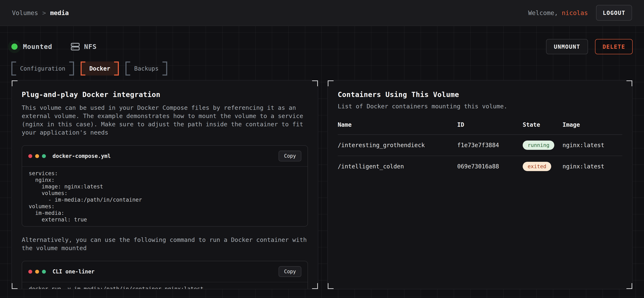 This screenshot has height=298, width=644. What do you see at coordinates (40, 13) in the screenshot?
I see `breadcrumb: Volumes > media` at bounding box center [40, 13].